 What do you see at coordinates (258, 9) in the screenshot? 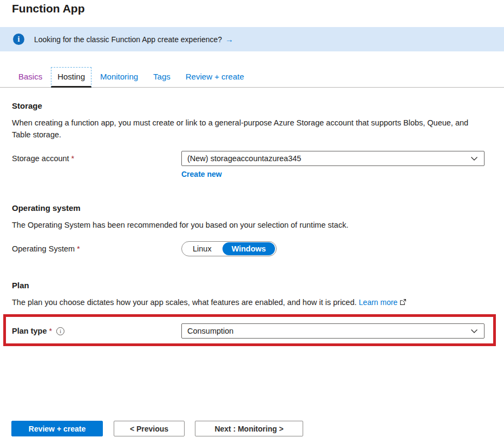
I see `page-title: Function App` at bounding box center [258, 9].